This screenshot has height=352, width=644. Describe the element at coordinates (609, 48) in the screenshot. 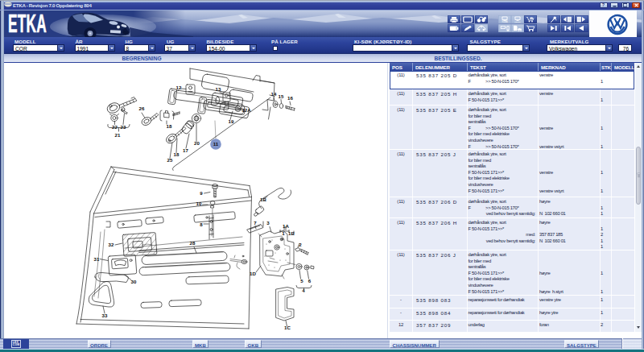

I see `merkeutvalg-dropdown-button` at that location.